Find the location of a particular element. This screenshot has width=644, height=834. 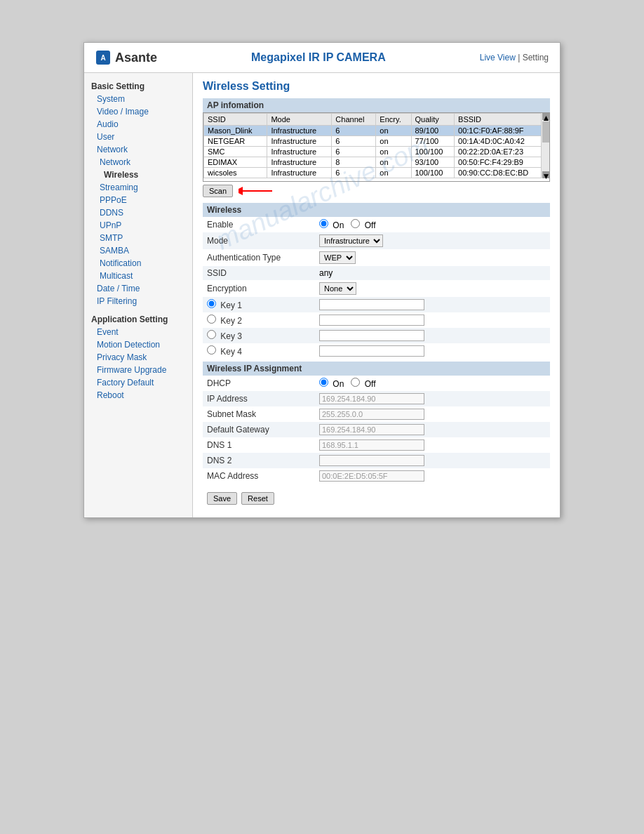

subnet-input-cell is located at coordinates (432, 414).